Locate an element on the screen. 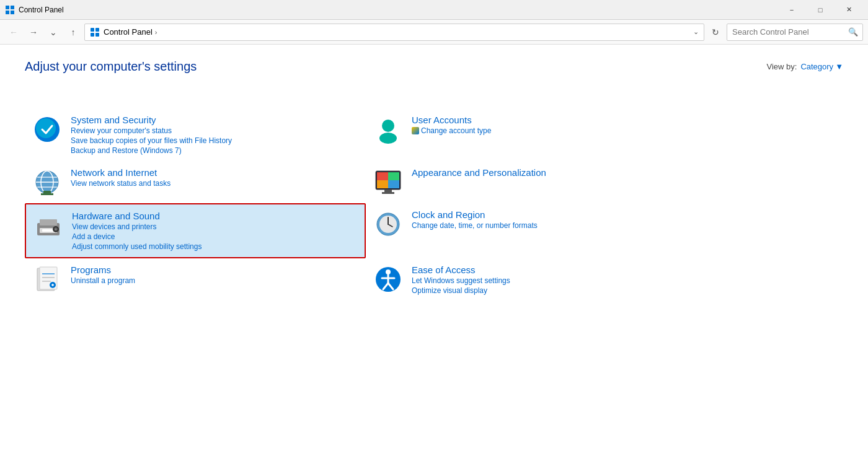 The image size is (868, 451). system-security-link-3: Backup and Restore (Windows 7) is located at coordinates (151, 151).